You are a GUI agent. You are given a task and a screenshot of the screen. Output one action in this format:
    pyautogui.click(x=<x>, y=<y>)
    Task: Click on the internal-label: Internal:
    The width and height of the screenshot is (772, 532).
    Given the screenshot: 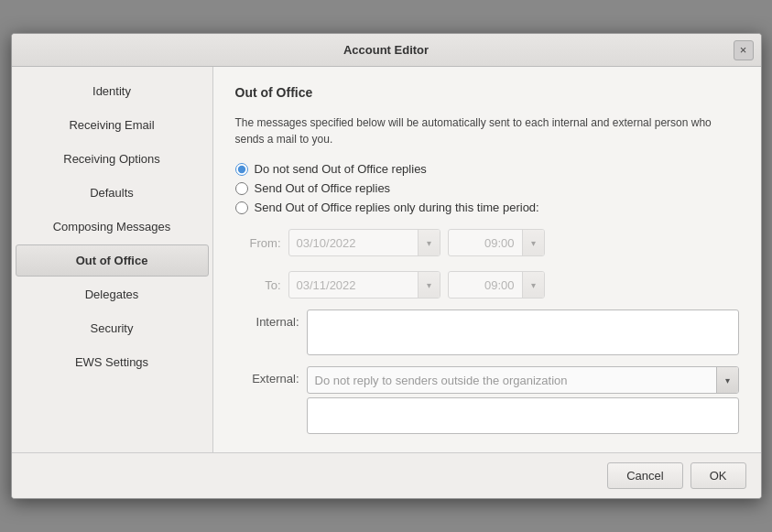 What is the action you would take?
    pyautogui.click(x=267, y=319)
    